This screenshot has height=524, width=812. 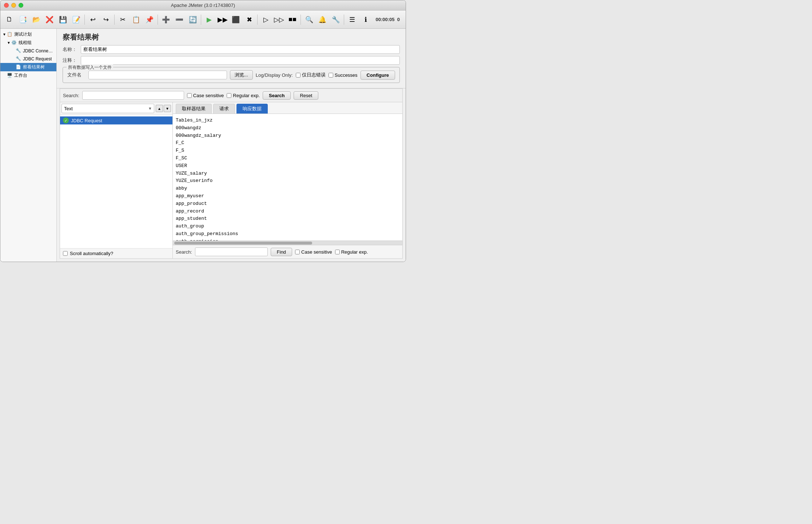 What do you see at coordinates (287, 143) in the screenshot?
I see `response-line: F_C` at bounding box center [287, 143].